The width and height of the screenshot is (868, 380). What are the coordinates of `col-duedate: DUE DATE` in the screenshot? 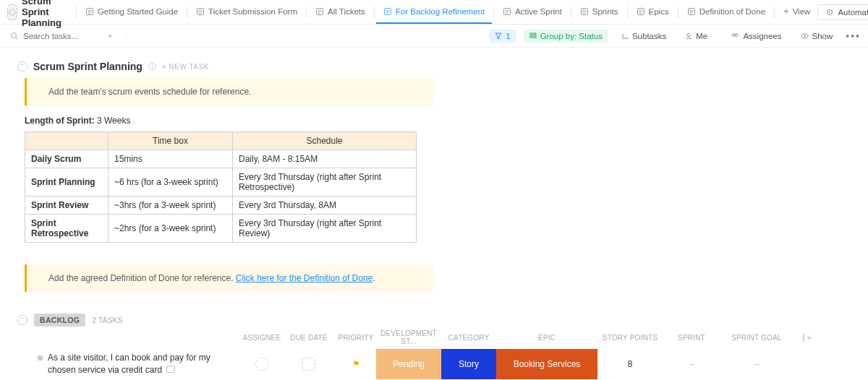 It's located at (309, 338).